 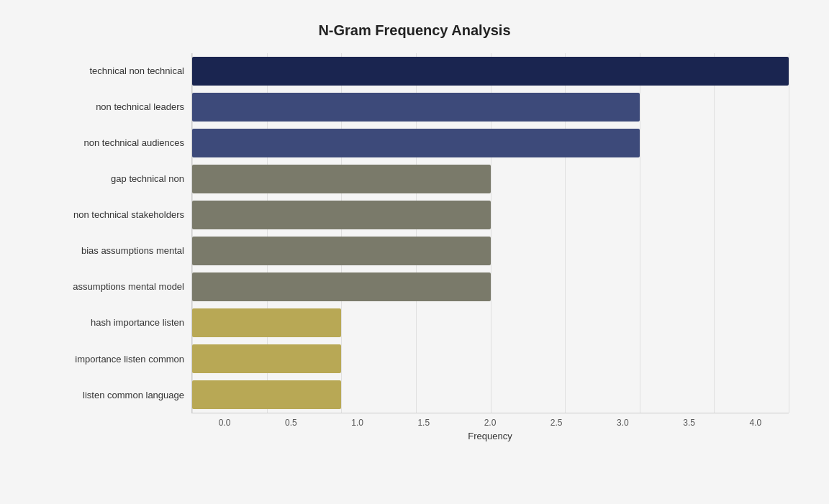 I want to click on y-label: hash importance listen, so click(x=112, y=323).